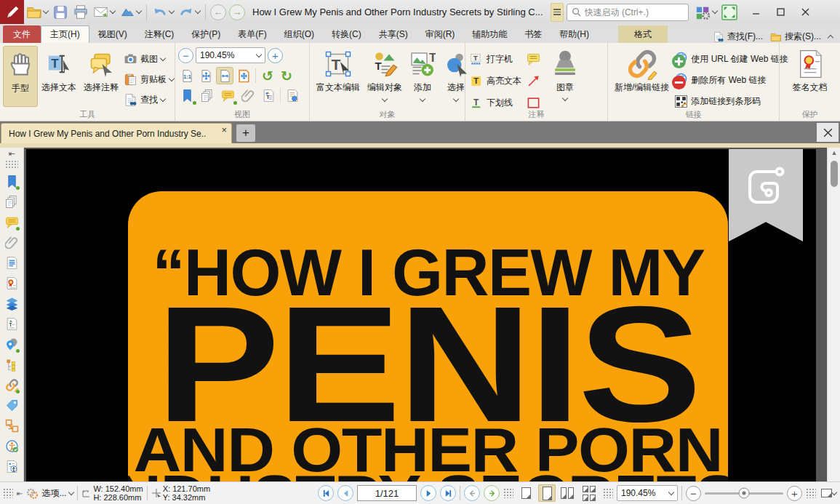 This screenshot has height=504, width=840. What do you see at coordinates (641, 76) in the screenshot?
I see `add-edit-link-button: 新增/编辑链接` at bounding box center [641, 76].